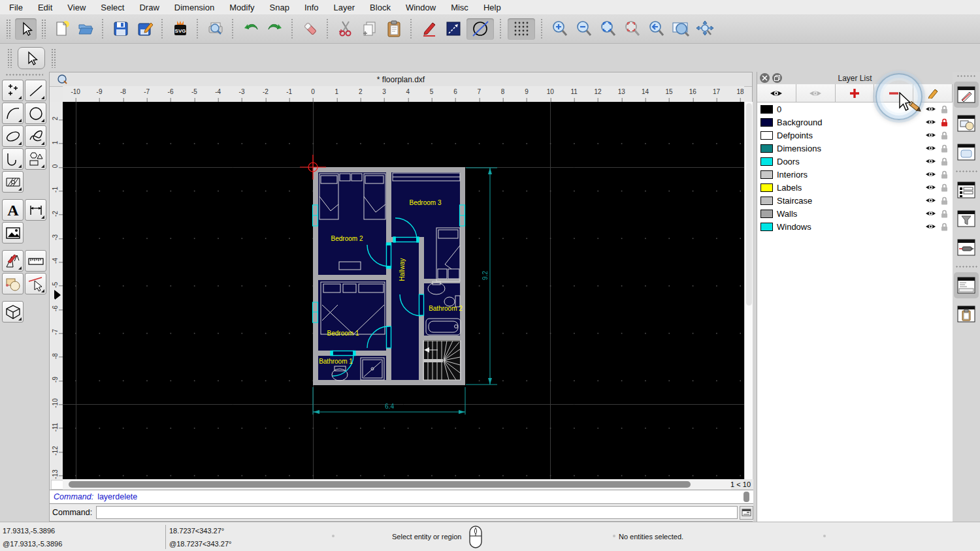 Image resolution: width=980 pixels, height=551 pixels. I want to click on zoom-window-button, so click(681, 29).